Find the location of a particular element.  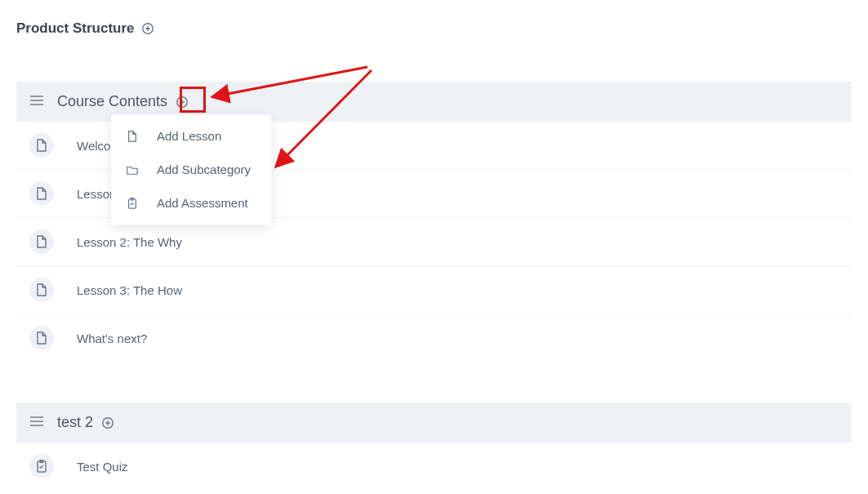

section-title: Course Contents is located at coordinates (113, 101).